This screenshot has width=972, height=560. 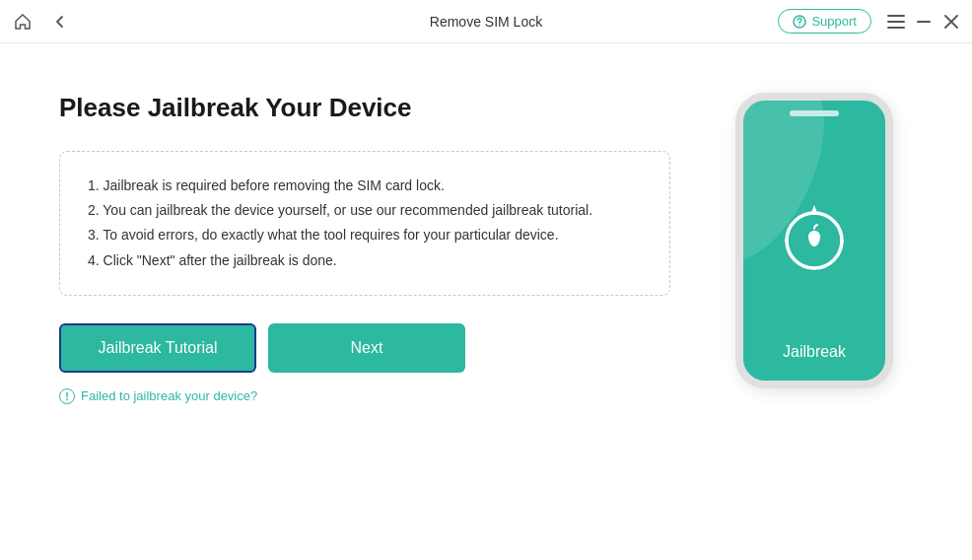 I want to click on title-bar: Remove SIM Lock Support, so click(x=486, y=22).